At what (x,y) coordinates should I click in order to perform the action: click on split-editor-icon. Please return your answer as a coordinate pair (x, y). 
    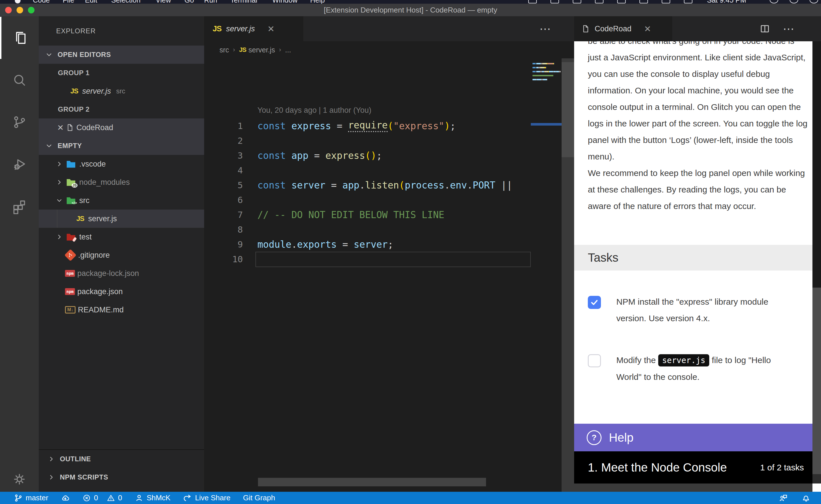
    Looking at the image, I should click on (765, 29).